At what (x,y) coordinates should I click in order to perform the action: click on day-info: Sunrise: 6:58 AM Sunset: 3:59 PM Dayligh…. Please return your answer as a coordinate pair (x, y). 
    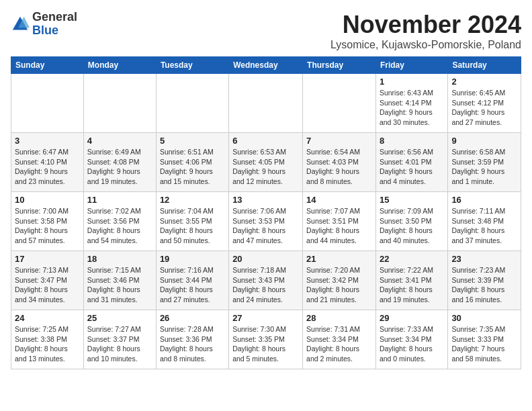
    Looking at the image, I should click on (484, 167).